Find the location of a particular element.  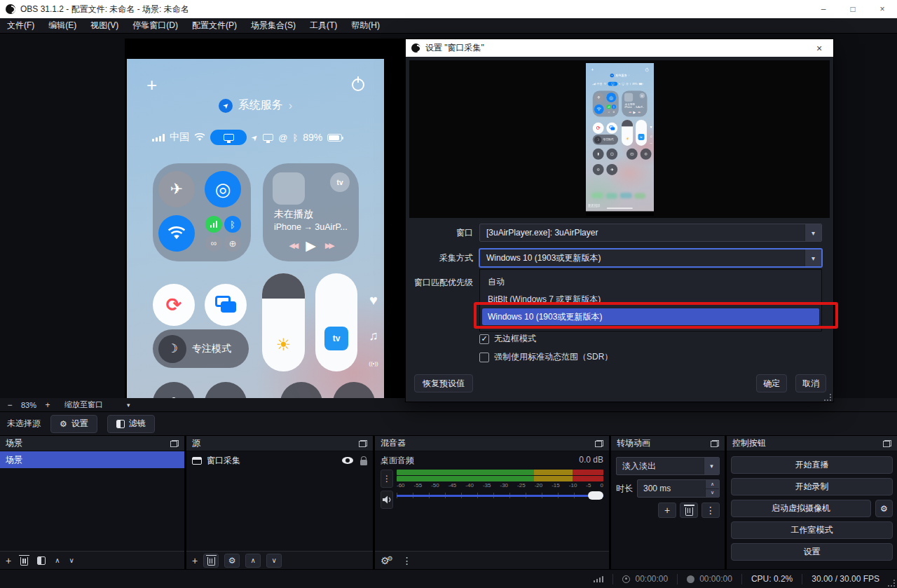

carrier-label: 中国 is located at coordinates (600, 84).